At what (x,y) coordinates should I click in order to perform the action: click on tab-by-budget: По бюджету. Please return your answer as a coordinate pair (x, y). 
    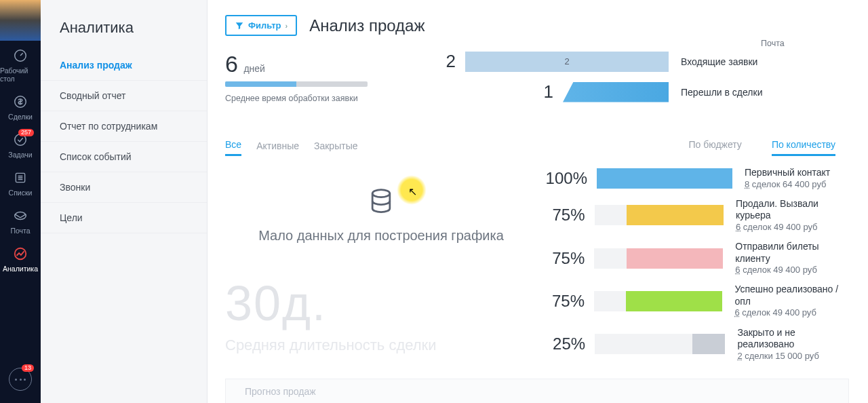
    Looking at the image, I should click on (715, 148).